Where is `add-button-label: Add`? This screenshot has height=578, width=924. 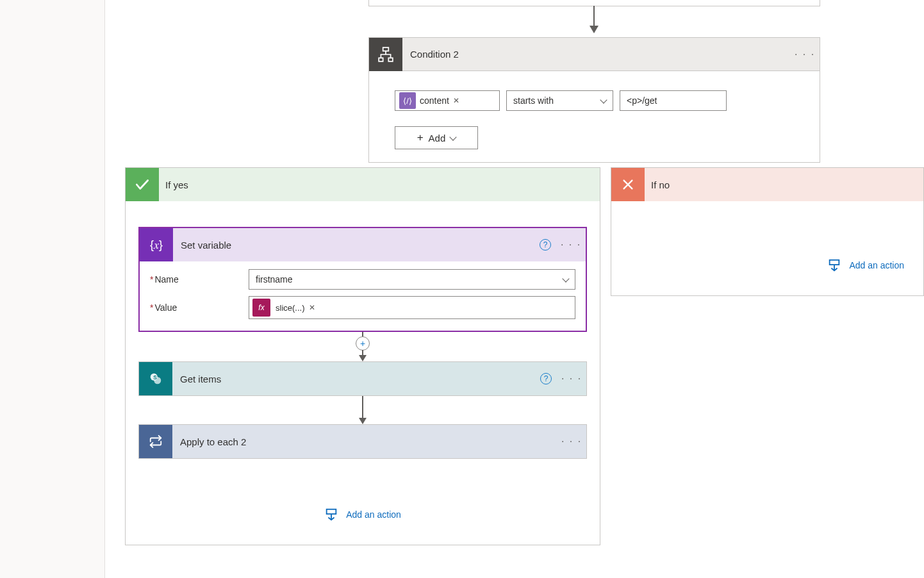 add-button-label: Add is located at coordinates (437, 138).